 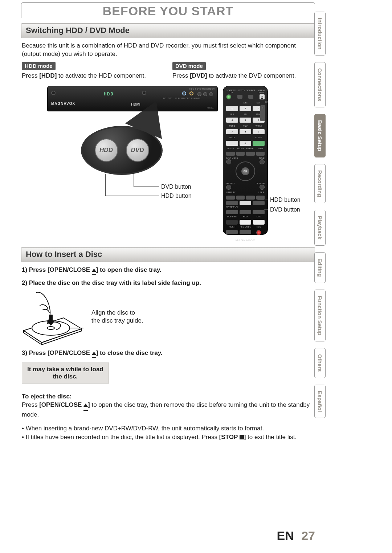 What do you see at coordinates (168, 438) in the screenshot?
I see `note-2: • If titles have been recorded on the di…` at bounding box center [168, 438].